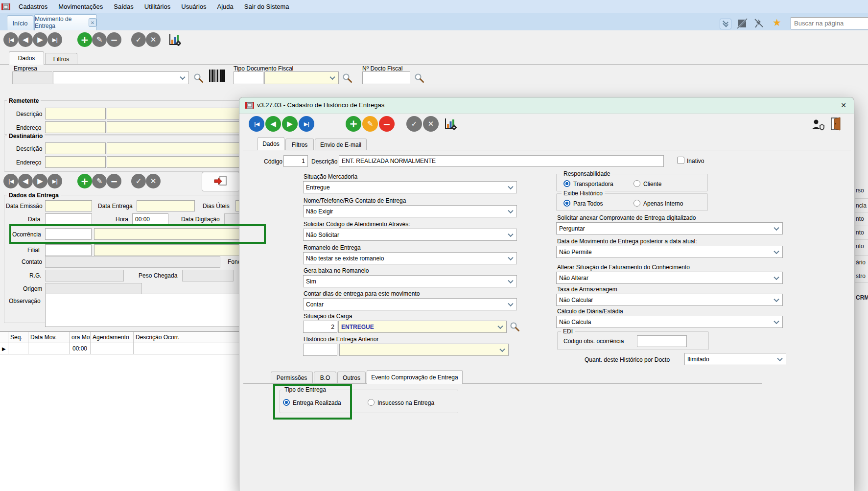  I want to click on dialog-close-button: ✕, so click(844, 105).